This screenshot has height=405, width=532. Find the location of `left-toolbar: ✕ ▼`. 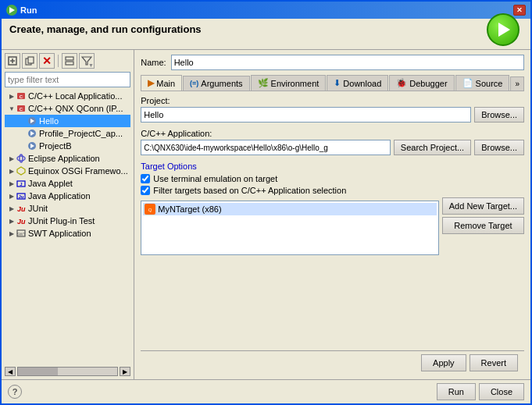

left-toolbar: ✕ ▼ is located at coordinates (67, 61).